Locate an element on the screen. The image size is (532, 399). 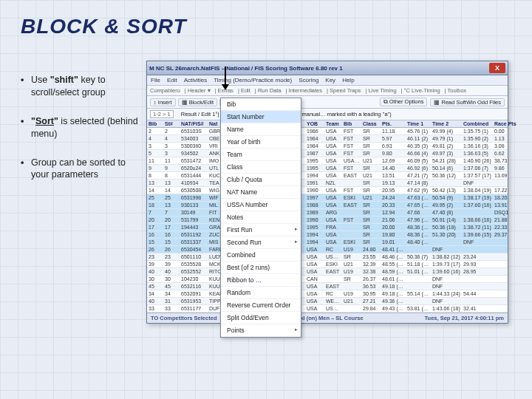
other-options-button: ⧉ Other Options is located at coordinates (403, 102).